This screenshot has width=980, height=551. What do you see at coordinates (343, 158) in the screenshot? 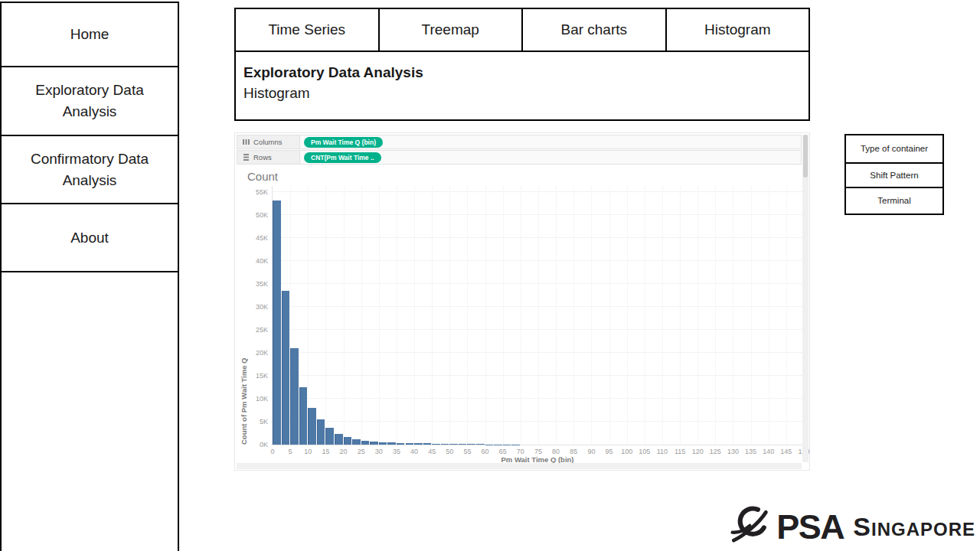
I see `rows-pill: CNT(Pm Wait Time ..` at bounding box center [343, 158].